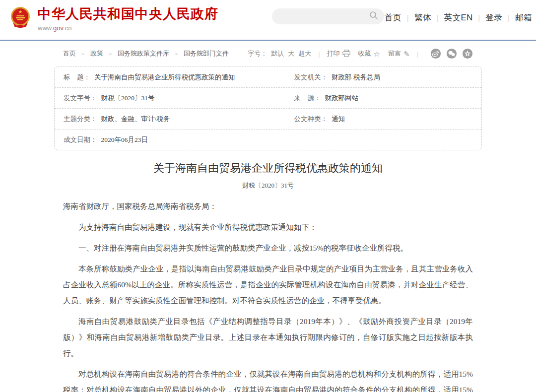 The width and height of the screenshot is (536, 392). Describe the element at coordinates (268, 140) in the screenshot. I see `table-row: 成文日期： 2020年06月23日` at that location.